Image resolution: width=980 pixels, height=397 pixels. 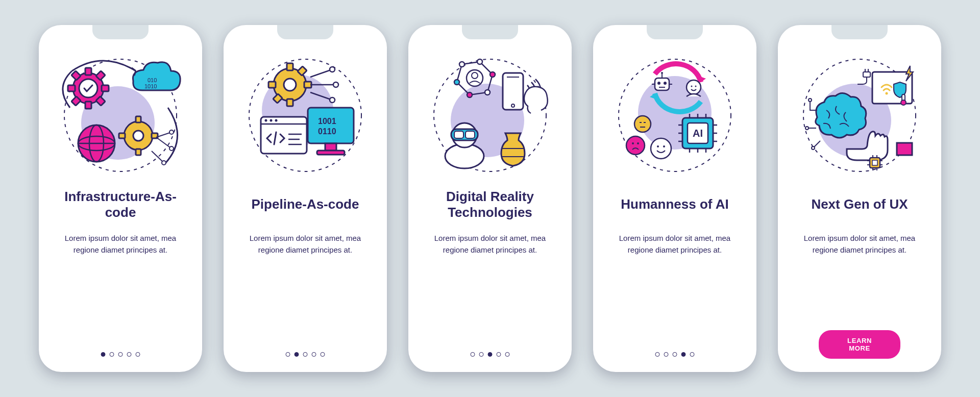 I want to click on illustration-infra: 010 1010, so click(x=120, y=115).